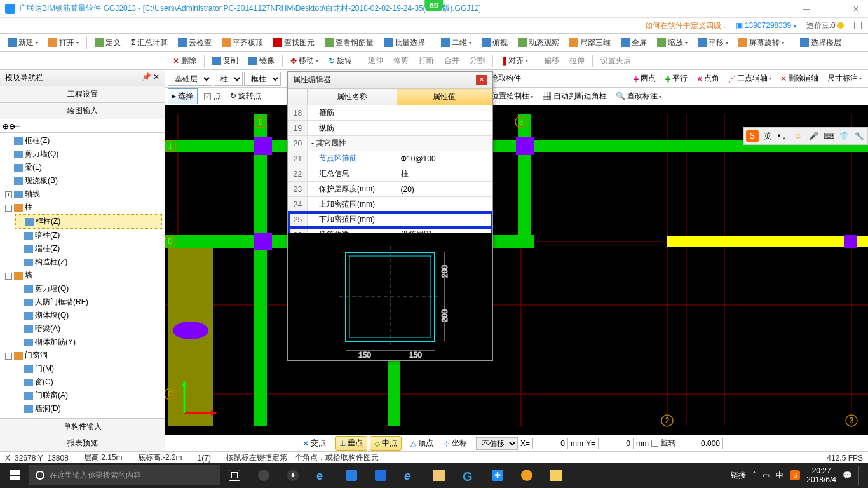 The height and width of the screenshot is (488, 868). I want to click on delete-button: ✕ 删除, so click(184, 61).